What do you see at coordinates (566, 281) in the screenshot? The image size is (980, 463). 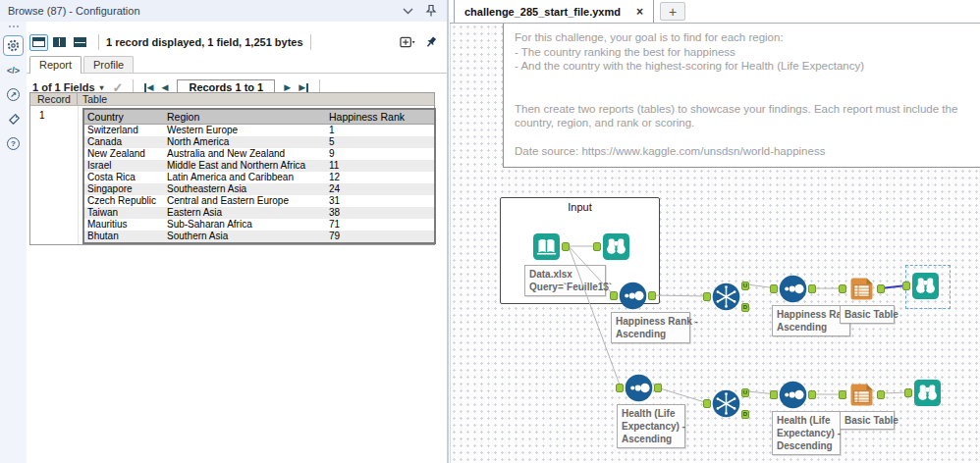 I see `input-data-caption: Data.xlsx Query=`Feuille1$`` at bounding box center [566, 281].